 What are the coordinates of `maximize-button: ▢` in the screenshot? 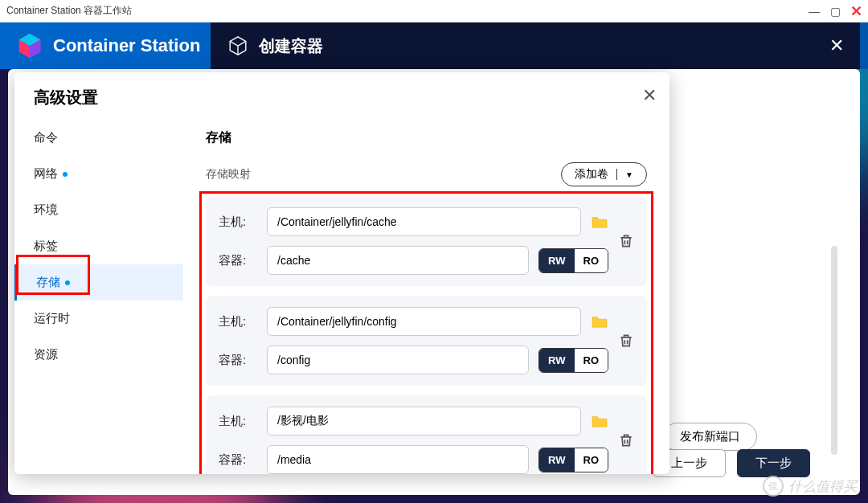 It's located at (835, 11).